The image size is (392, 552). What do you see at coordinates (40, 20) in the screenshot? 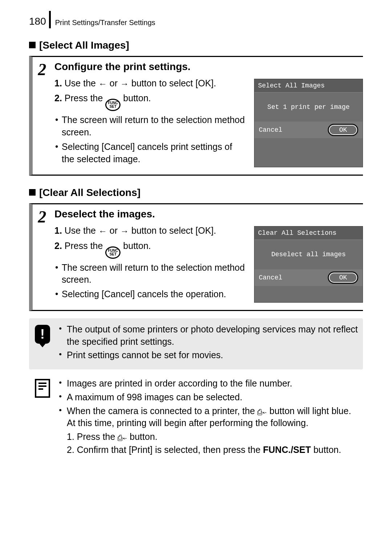
I see `page-number-box: 180` at bounding box center [40, 20].